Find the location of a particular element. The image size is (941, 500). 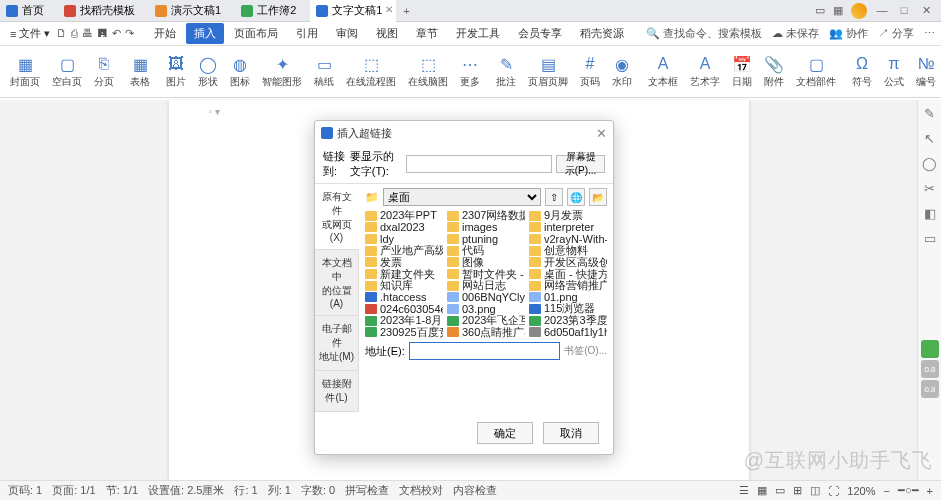

file-item: 暂时文件夹 - 快... is located at coordinates (486, 274).